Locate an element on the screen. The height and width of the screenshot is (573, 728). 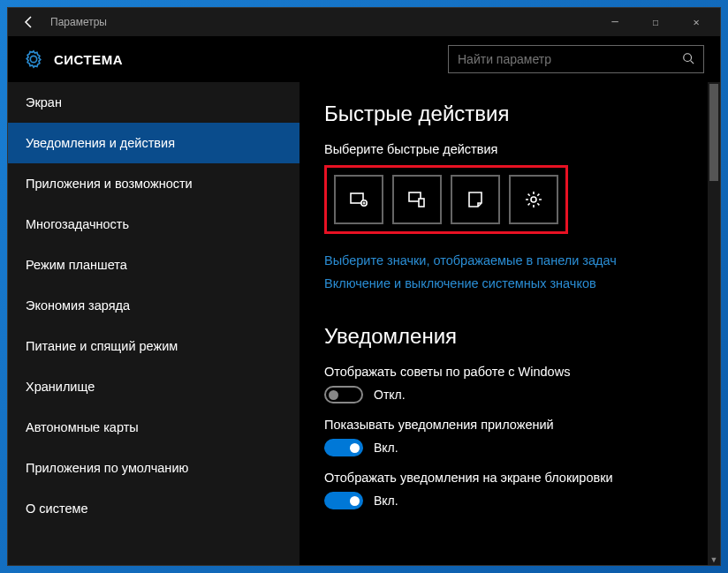
quick-action-settings is located at coordinates (534, 200).